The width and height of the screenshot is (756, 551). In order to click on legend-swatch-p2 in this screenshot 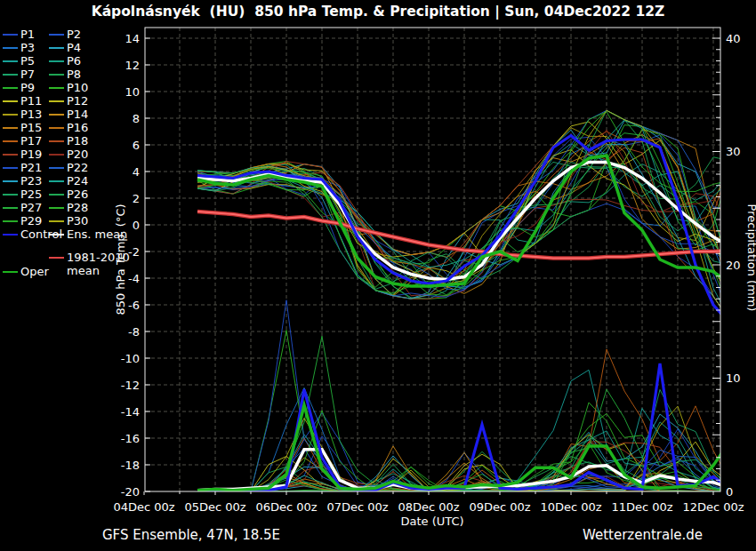, I will do `click(57, 35)`.